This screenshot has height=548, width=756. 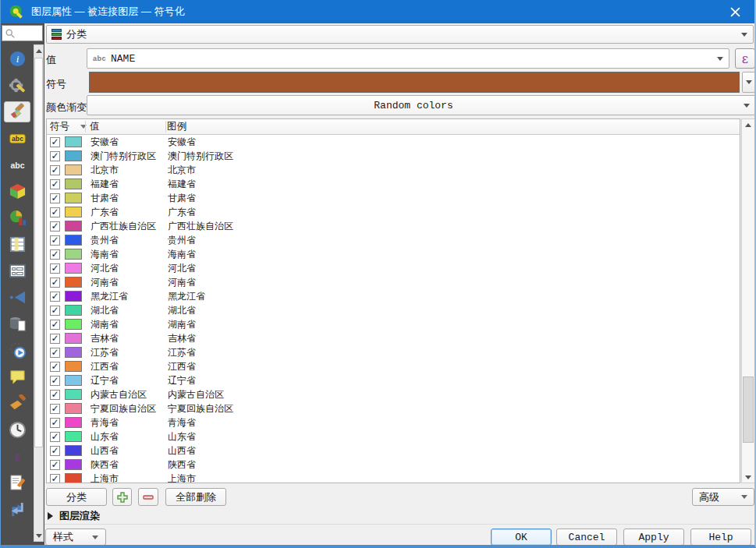 What do you see at coordinates (393, 198) in the screenshot?
I see `table-row: ✓甘肃省甘肃省` at bounding box center [393, 198].